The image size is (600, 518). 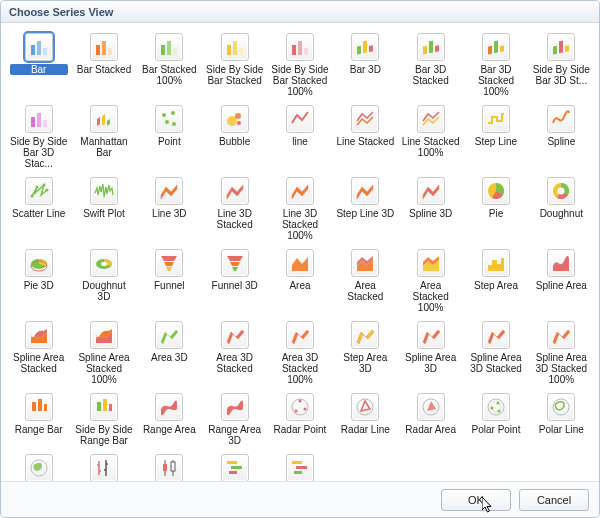 What do you see at coordinates (39, 335) in the screenshot?
I see `splarea2-icon` at bounding box center [39, 335].